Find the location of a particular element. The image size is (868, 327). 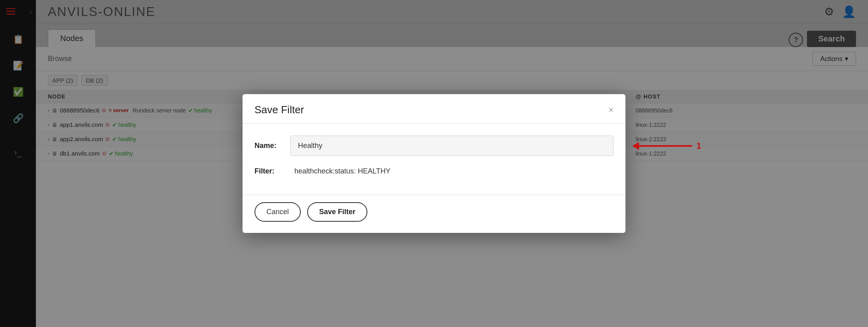

modal-close-button: × is located at coordinates (611, 110).